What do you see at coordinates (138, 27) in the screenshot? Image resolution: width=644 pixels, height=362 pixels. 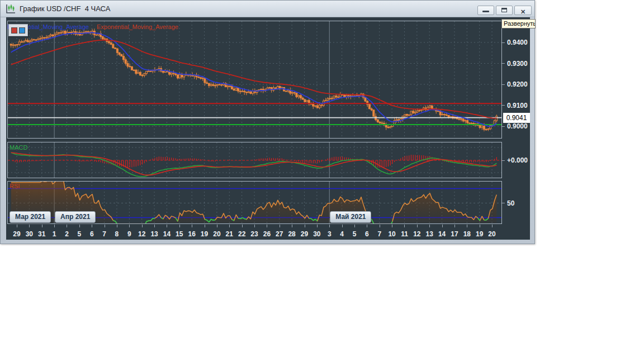 I see `legend-ma-slow: Exponential_Moving_Average` at bounding box center [138, 27].